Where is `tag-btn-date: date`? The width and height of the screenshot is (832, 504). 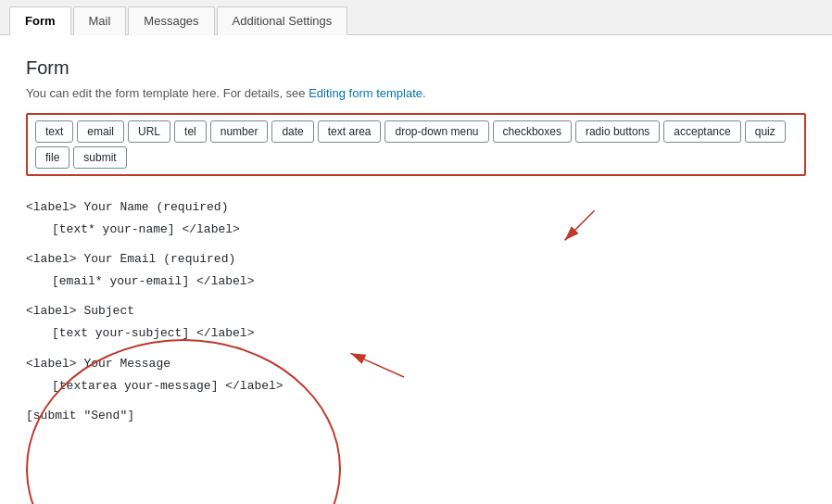
tag-btn-date: date is located at coordinates (293, 132).